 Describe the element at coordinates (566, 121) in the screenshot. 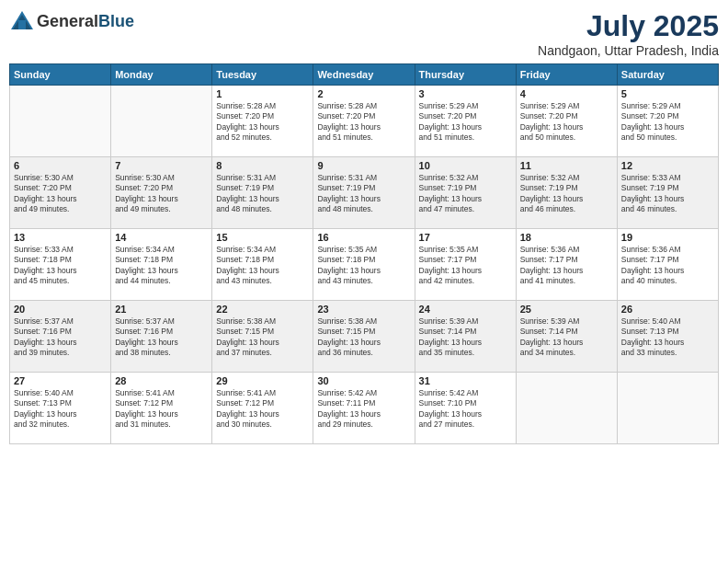

I see `calendar-cell: 4Sunrise: 5:29 AMSunset: 7:20 PMDaylight…` at that location.